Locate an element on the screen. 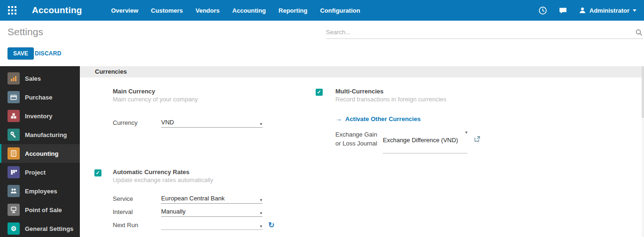 The width and height of the screenshot is (644, 237). nav-item-vendors: Vendors is located at coordinates (208, 10).